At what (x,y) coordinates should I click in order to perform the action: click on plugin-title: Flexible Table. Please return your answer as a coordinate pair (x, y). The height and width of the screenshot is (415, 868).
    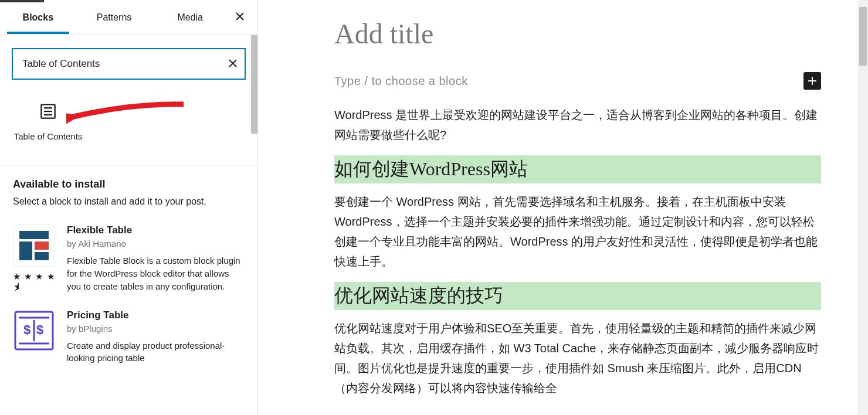
    Looking at the image, I should click on (156, 230).